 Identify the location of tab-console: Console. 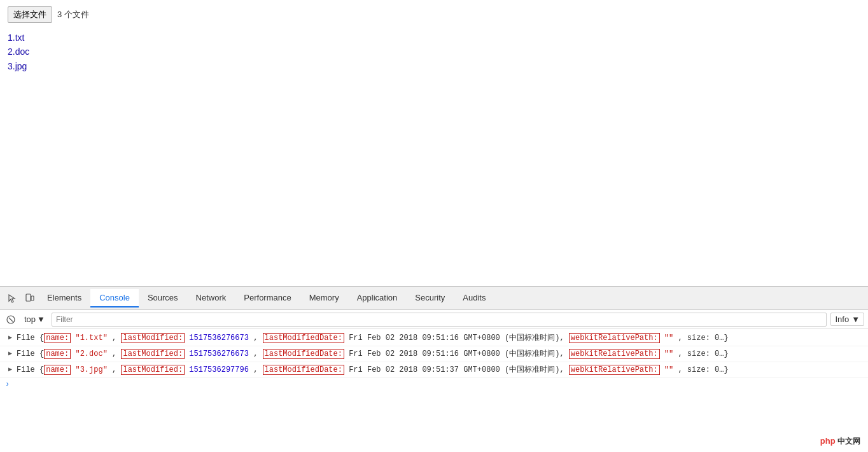
(115, 298).